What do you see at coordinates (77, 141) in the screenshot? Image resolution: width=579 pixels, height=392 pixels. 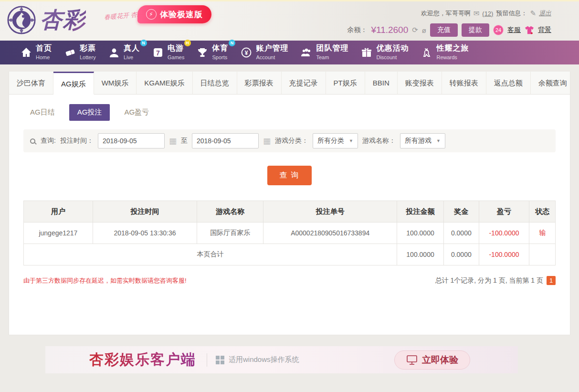 I see `bet-time-label: 投注时间：` at bounding box center [77, 141].